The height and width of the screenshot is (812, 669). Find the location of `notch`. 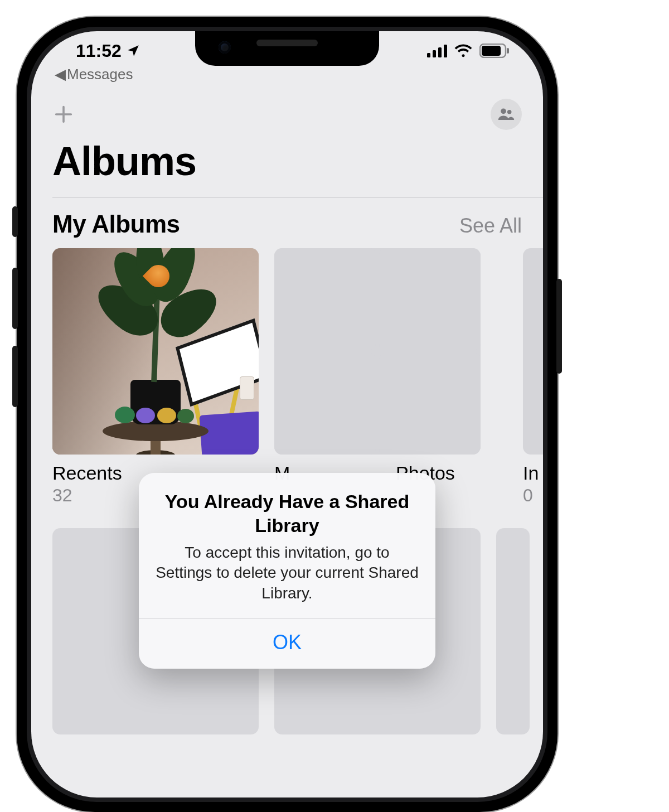

notch is located at coordinates (287, 49).